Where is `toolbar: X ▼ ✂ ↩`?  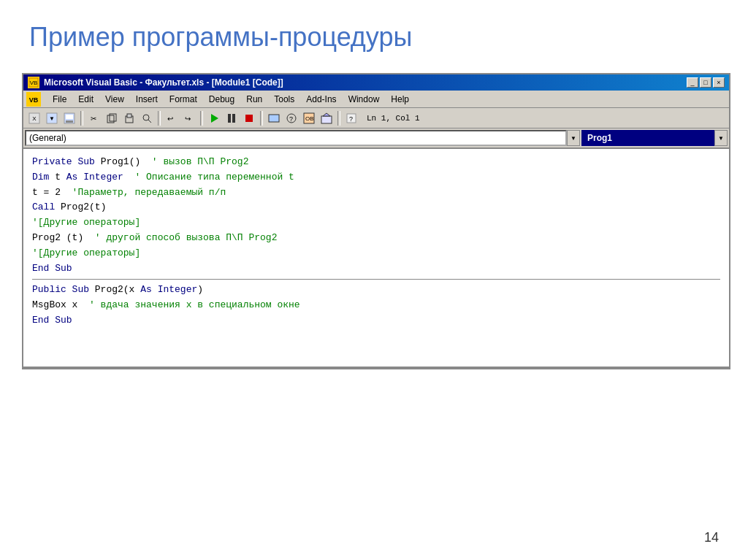
toolbar: X ▼ ✂ ↩ is located at coordinates (376, 118).